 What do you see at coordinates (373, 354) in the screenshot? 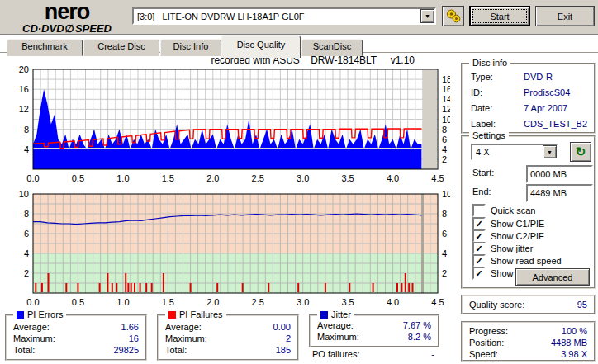
I see `po-failures-row: PO failures: -` at bounding box center [373, 354].